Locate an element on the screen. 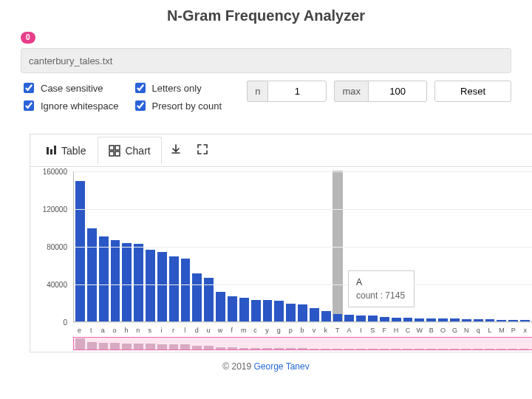 This screenshot has height=399, width=532. y-tick-label: 120000 is located at coordinates (55, 210).